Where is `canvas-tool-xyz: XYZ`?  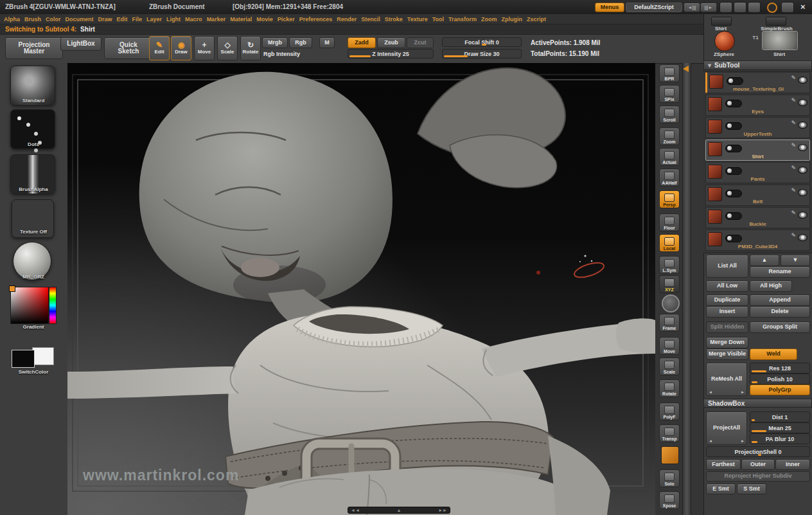
canvas-tool-xyz: XYZ is located at coordinates (669, 284).